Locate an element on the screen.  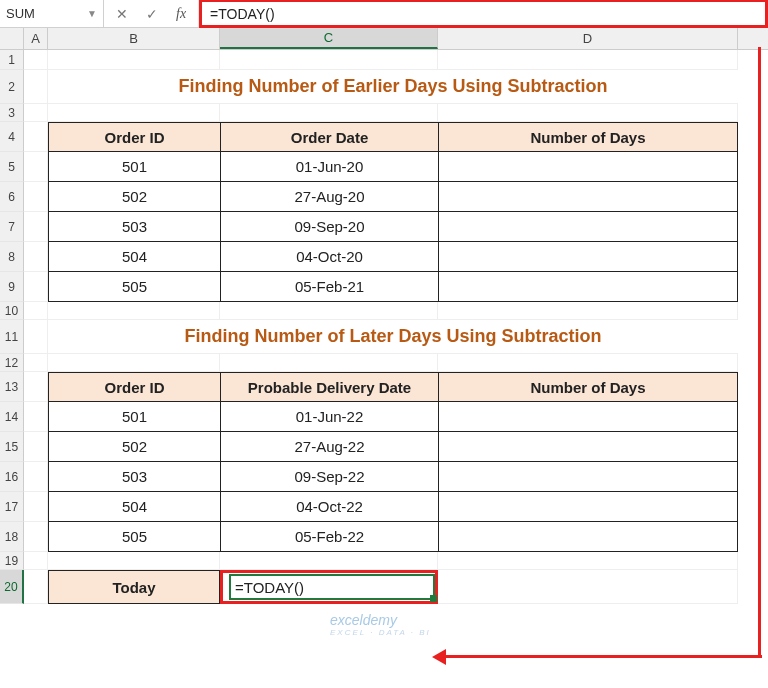
table1-header-orderid: Order ID is located at coordinates (134, 137).